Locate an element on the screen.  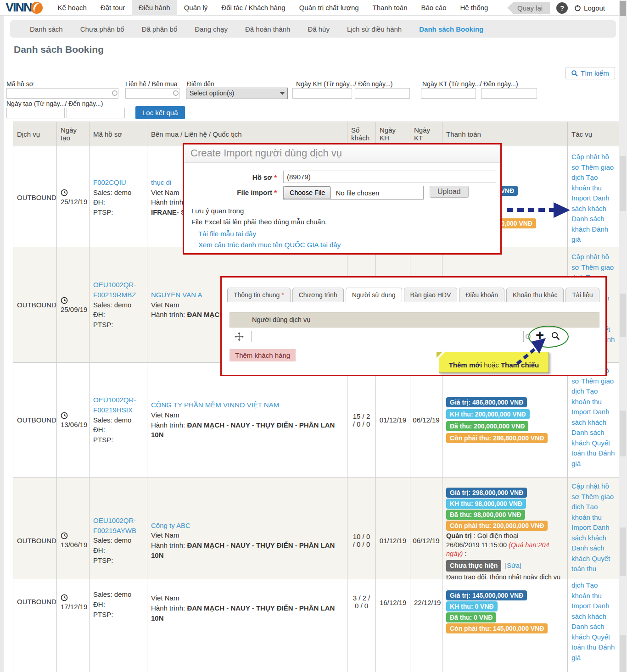
logout-button: Logout is located at coordinates (589, 8).